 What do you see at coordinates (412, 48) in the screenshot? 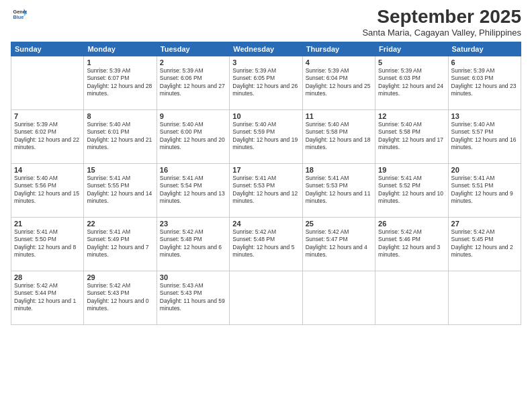
I see `col-friday: Friday` at bounding box center [412, 48].